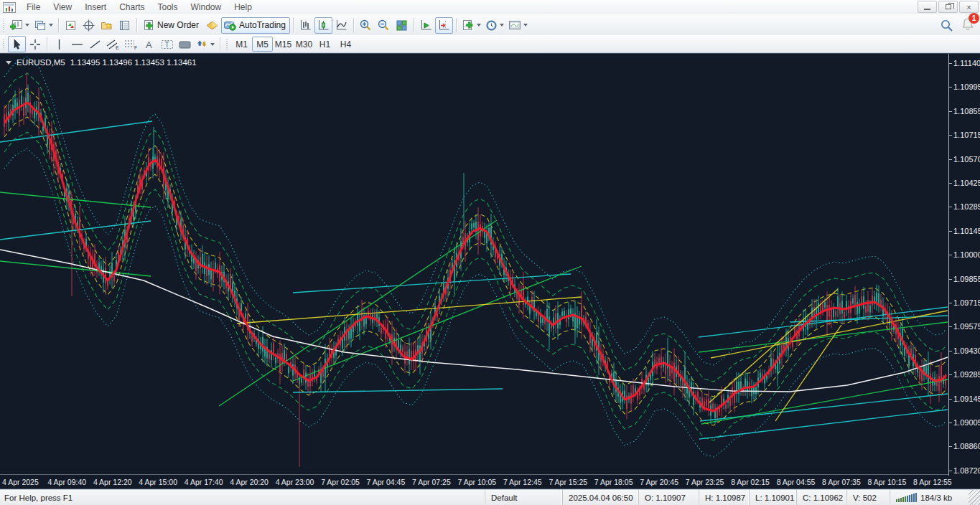 The image size is (980, 505). What do you see at coordinates (243, 7) in the screenshot?
I see `menu-help: Help` at bounding box center [243, 7].